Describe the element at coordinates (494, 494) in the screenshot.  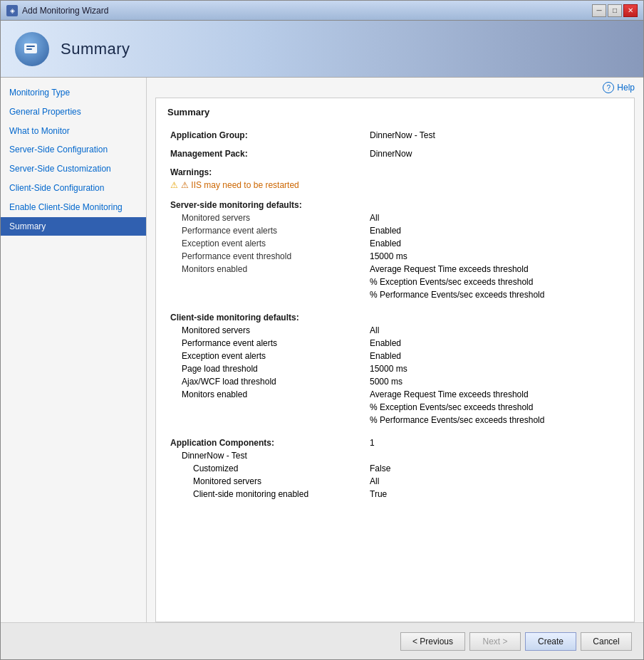
I see `field-value: True` at that location.